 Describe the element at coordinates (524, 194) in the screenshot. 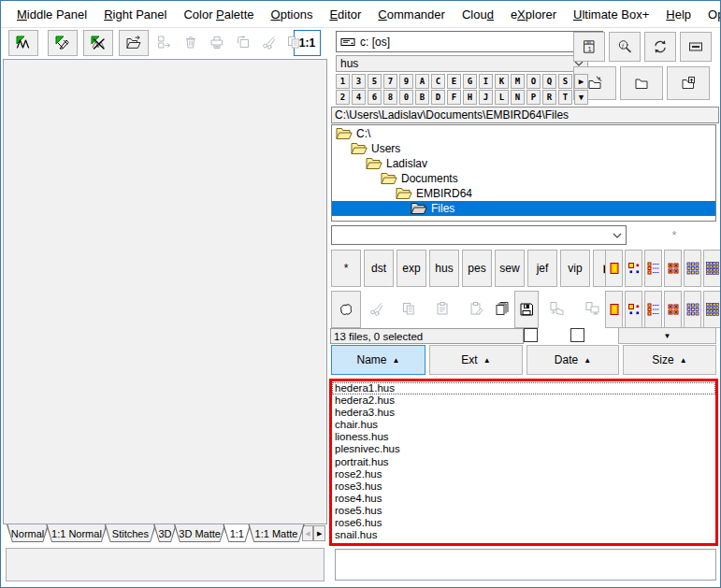

I see `tree-item-embird64: EMBIRD64` at that location.